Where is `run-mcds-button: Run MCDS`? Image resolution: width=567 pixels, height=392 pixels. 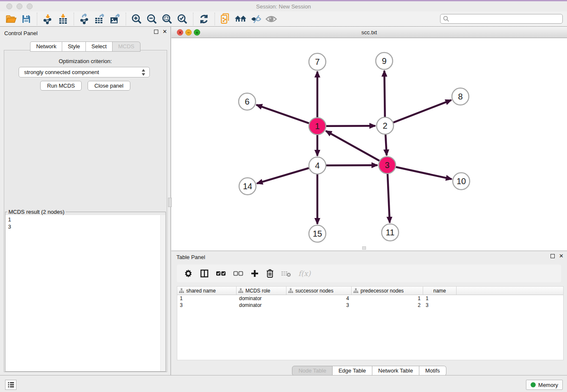 run-mcds-button: Run MCDS is located at coordinates (61, 86).